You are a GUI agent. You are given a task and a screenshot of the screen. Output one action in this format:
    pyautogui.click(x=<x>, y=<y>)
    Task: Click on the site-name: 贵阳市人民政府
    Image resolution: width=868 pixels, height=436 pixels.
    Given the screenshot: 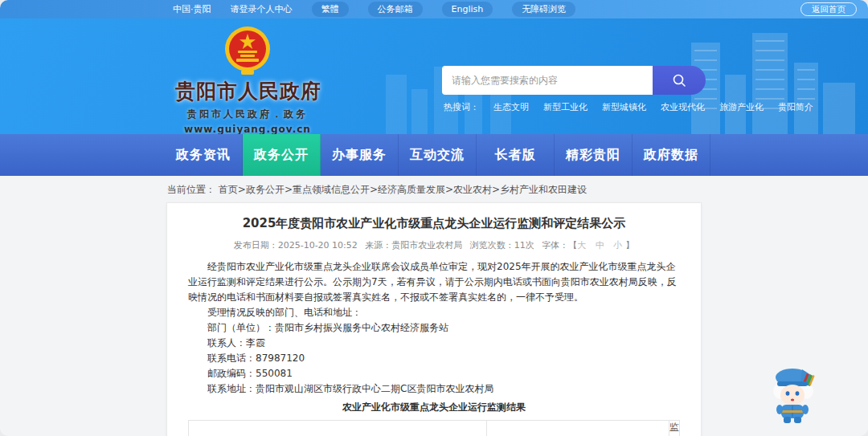 What is the action you would take?
    pyautogui.click(x=248, y=92)
    